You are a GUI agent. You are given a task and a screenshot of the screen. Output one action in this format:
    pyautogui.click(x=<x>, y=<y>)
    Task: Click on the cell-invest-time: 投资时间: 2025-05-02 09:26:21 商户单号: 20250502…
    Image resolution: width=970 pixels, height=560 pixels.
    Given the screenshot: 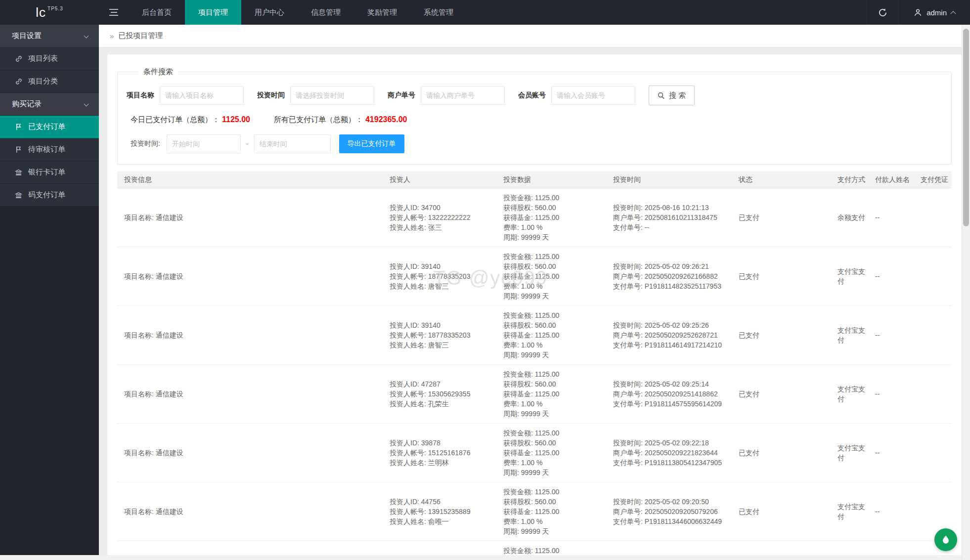 What is the action you would take?
    pyautogui.click(x=669, y=276)
    